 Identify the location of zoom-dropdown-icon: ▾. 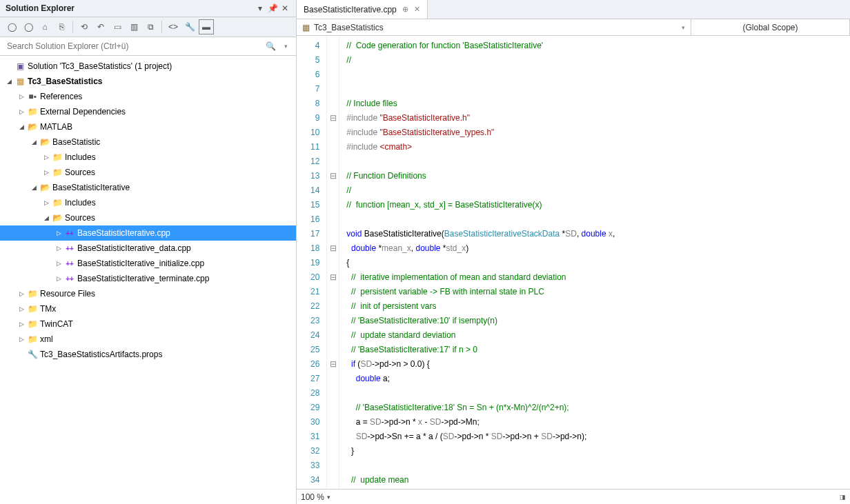
(328, 497).